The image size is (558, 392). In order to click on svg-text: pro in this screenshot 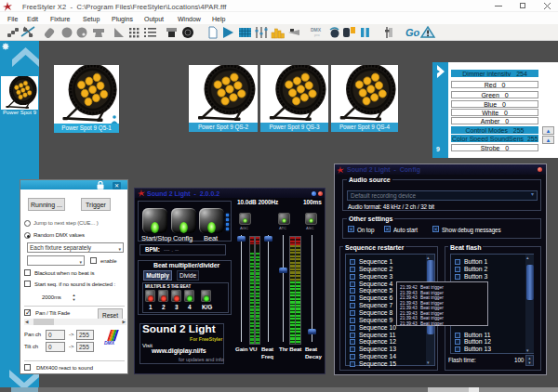, I will do `click(318, 35)`.